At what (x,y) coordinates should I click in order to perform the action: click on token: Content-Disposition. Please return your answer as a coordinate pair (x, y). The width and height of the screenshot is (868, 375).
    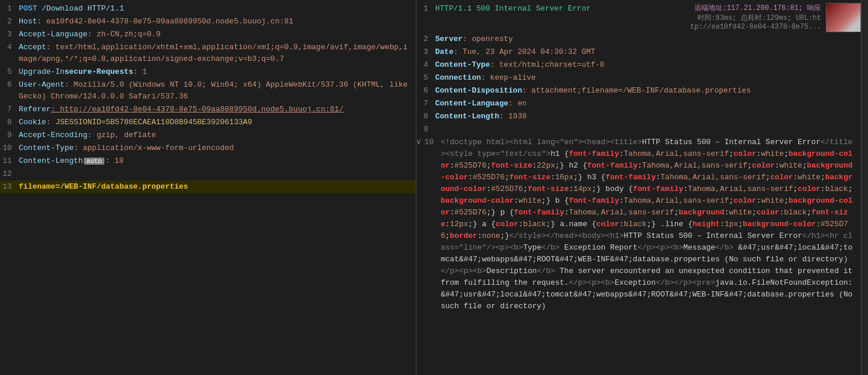
    Looking at the image, I should click on (479, 90).